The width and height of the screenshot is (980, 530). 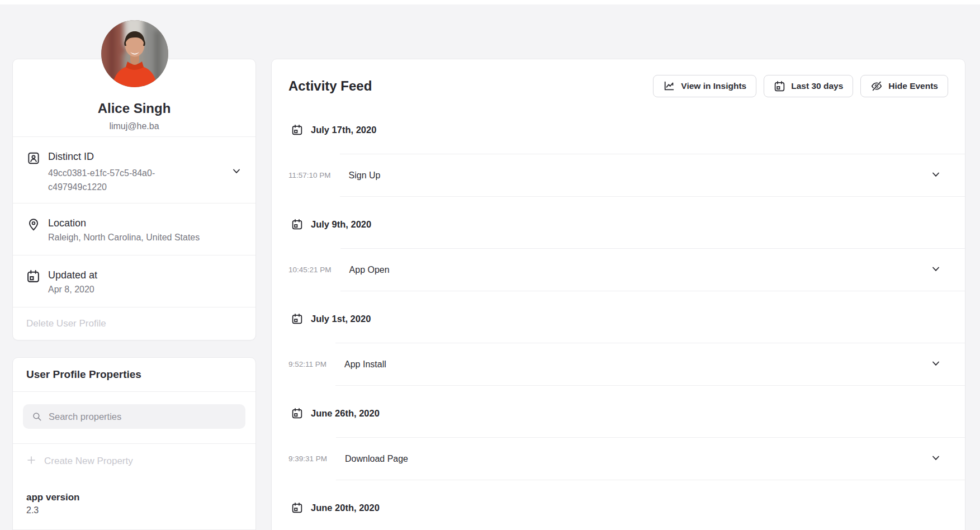 What do you see at coordinates (314, 176) in the screenshot?
I see `event-time: 11:57:10 PM` at bounding box center [314, 176].